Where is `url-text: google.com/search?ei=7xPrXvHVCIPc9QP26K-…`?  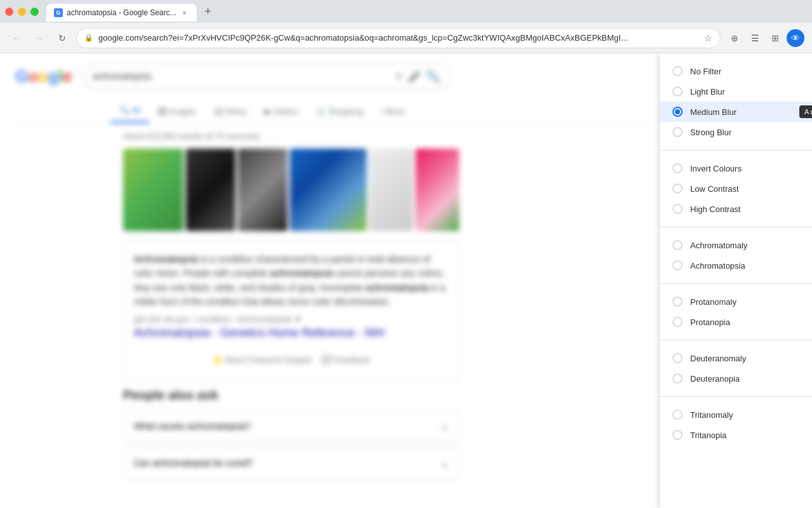
url-text: google.com/search?ei=7xPrXvHVCIPc9QP26K-… is located at coordinates (398, 38).